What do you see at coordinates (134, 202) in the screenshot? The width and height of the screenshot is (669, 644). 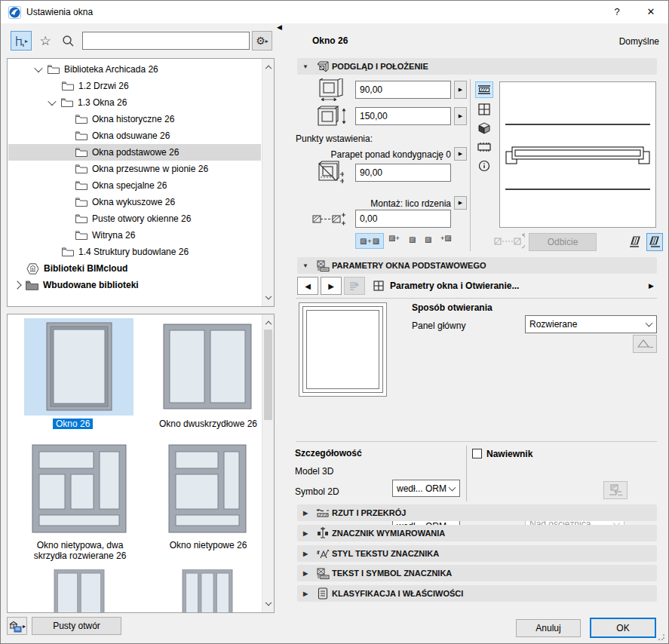 I see `tree-item-okna-wykuszowe: Okna wykuszowe 26` at bounding box center [134, 202].